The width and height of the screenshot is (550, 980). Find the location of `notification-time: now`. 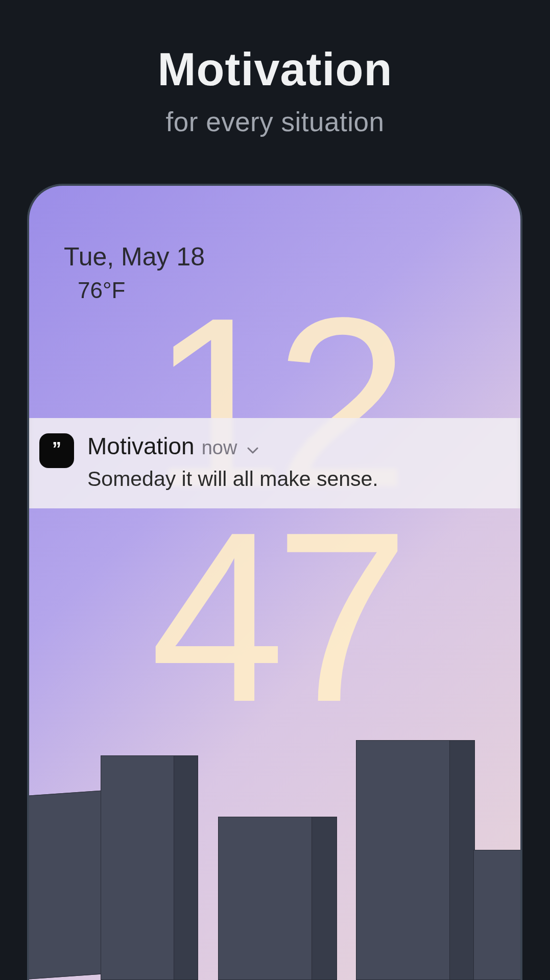

notification-time: now is located at coordinates (220, 448).